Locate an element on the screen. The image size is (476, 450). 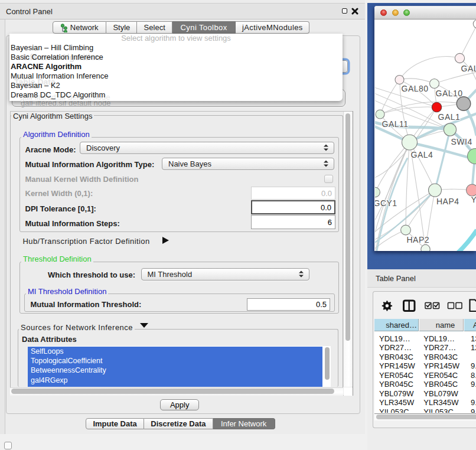
svg-text: GAL4 is located at coordinates (422, 155).